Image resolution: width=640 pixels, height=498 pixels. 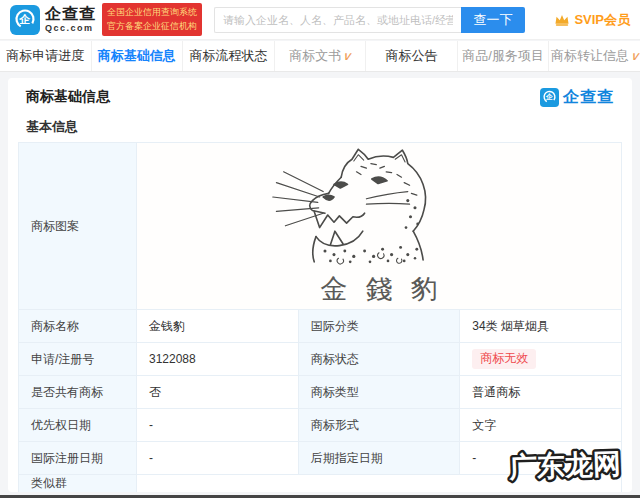 I want to click on certification-line-1: 全国企业信用查询系统, so click(x=152, y=12).